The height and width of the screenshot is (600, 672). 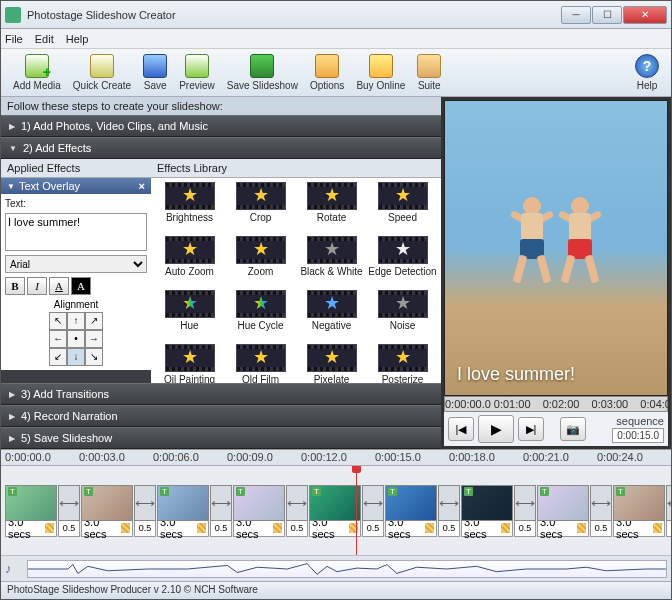 What do you see at coordinates (76, 186) in the screenshot?
I see `text-overlay-item: ▼ Text Overlay ×` at bounding box center [76, 186].